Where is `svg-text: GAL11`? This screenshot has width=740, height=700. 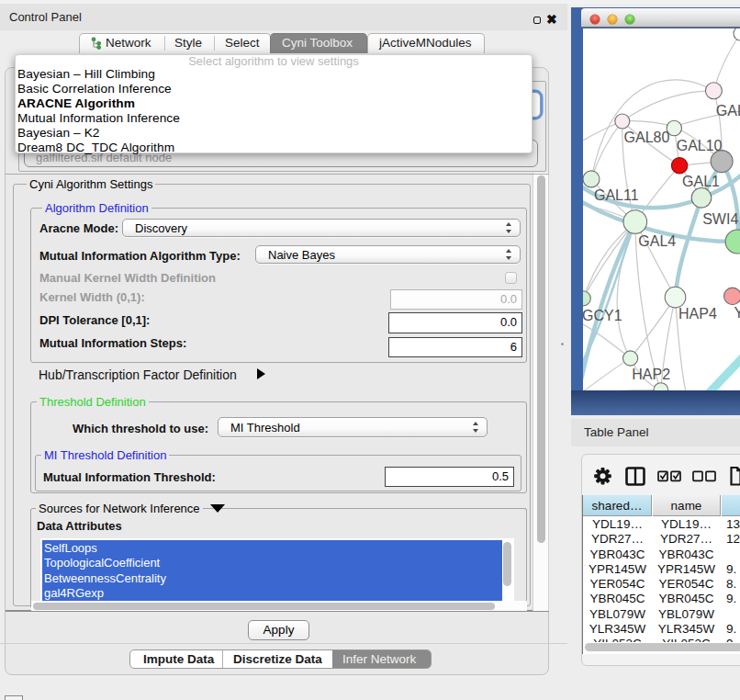
svg-text: GAL11 is located at coordinates (617, 195).